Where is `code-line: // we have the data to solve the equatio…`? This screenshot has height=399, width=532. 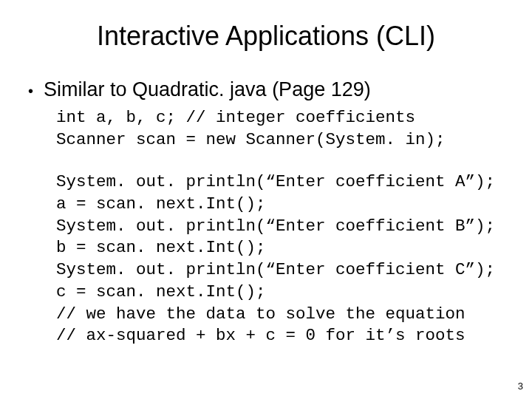 code-line: // we have the data to solve the equatio… is located at coordinates (261, 314).